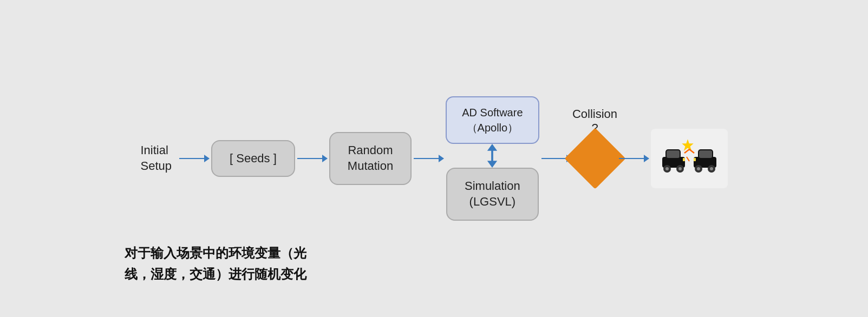 The width and height of the screenshot is (868, 317). Describe the element at coordinates (216, 264) in the screenshot. I see `chinese-note: 对于输入场景中的环境变量（光 线，湿度，交通）进行随机变化` at that location.